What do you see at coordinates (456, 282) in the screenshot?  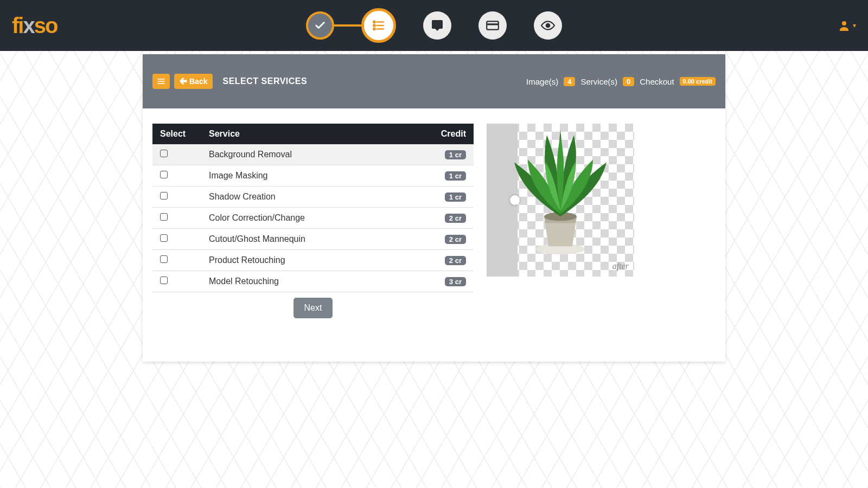 I see `credit-pill: 3 cr` at bounding box center [456, 282].